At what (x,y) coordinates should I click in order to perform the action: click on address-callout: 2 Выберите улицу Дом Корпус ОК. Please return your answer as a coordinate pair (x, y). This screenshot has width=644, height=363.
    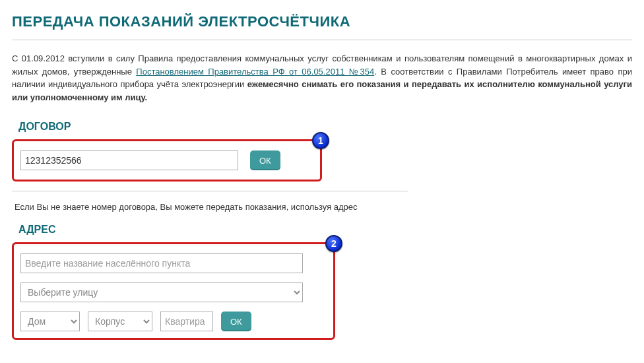
    Looking at the image, I should click on (174, 291).